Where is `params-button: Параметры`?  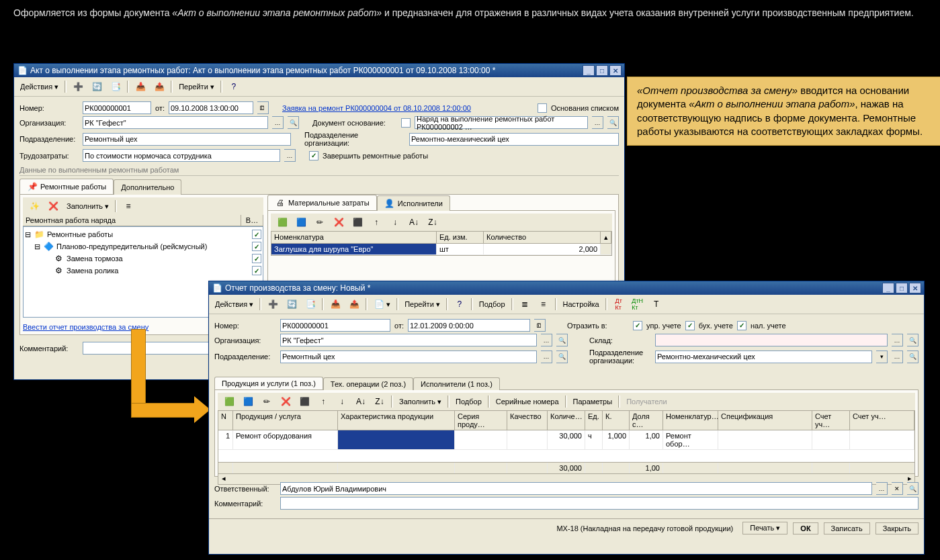 params-button: Параметры is located at coordinates (593, 402).